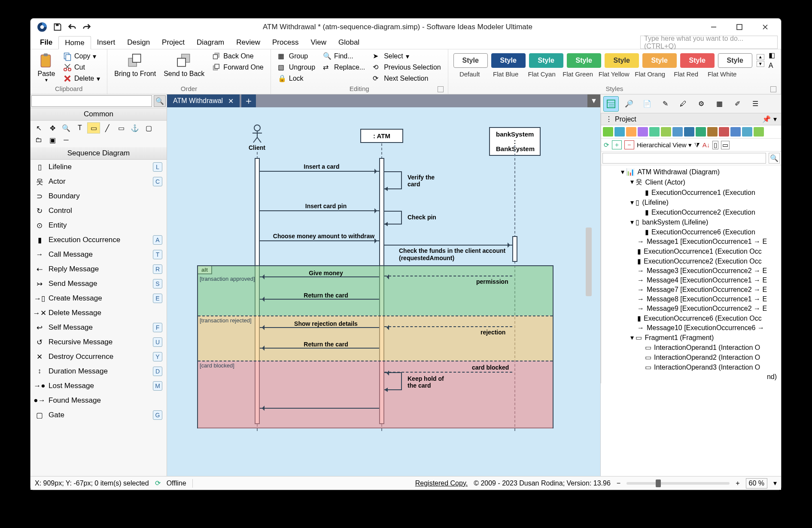  I want to click on add-icon: ＋, so click(617, 145).